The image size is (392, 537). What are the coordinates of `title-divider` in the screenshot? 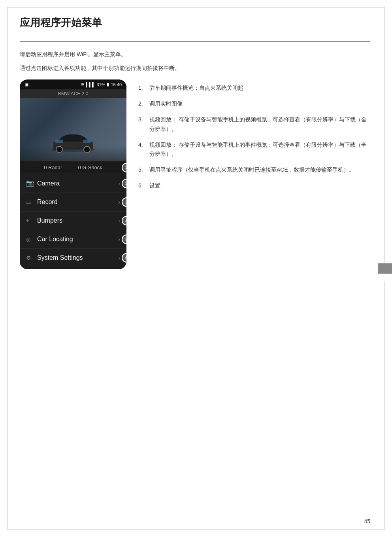 It's located at (195, 41).